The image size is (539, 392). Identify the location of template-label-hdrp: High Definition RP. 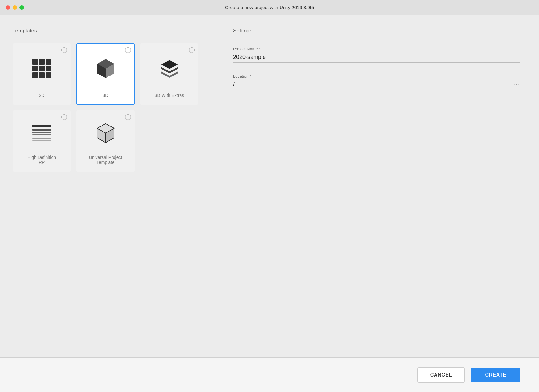
(42, 160).